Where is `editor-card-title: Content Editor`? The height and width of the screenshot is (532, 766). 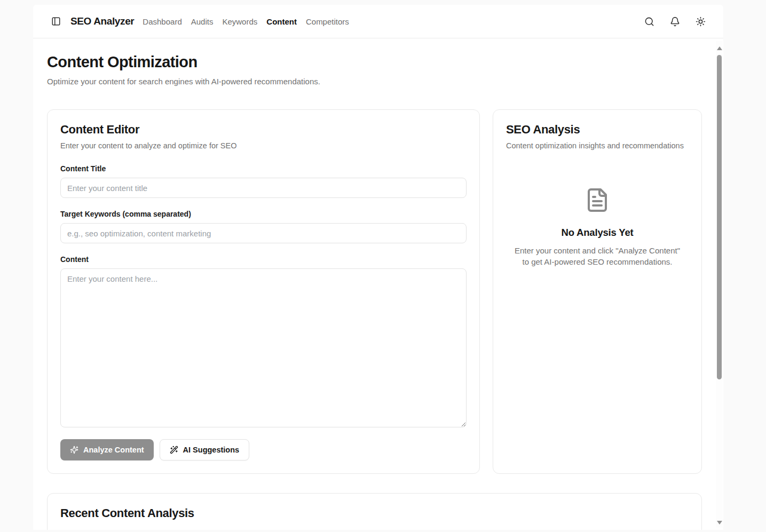 editor-card-title: Content Editor is located at coordinates (264, 130).